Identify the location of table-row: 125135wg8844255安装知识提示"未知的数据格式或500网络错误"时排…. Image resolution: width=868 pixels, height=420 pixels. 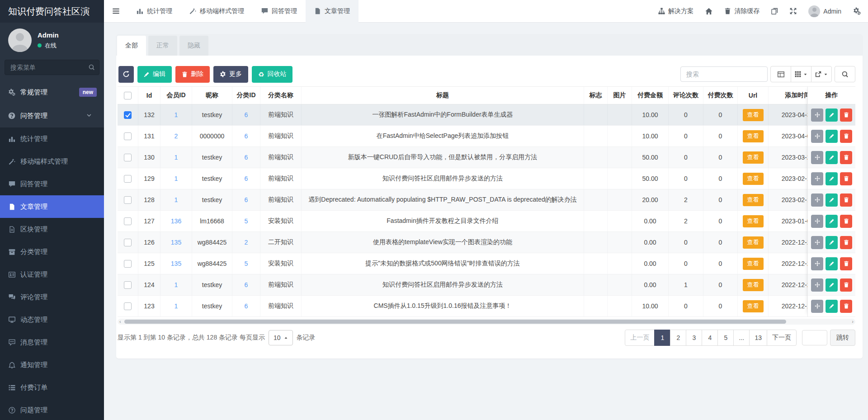
(462, 264).